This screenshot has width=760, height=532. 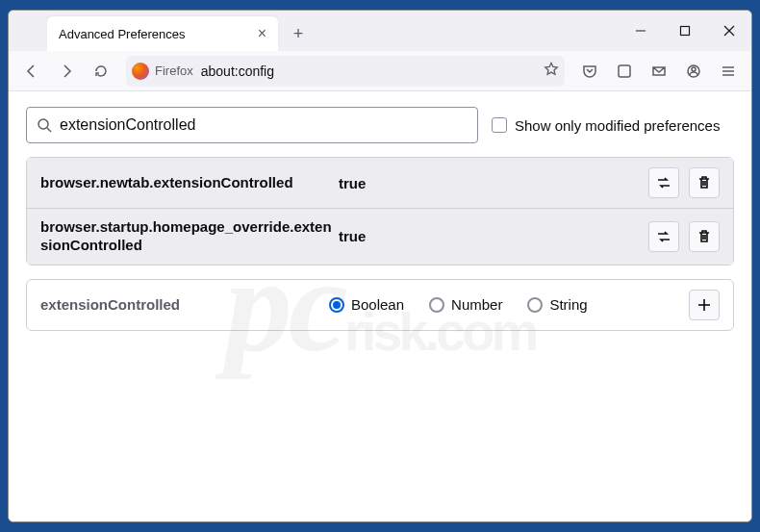 What do you see at coordinates (380, 71) in the screenshot?
I see `nav-toolbar: Firefox about:config` at bounding box center [380, 71].